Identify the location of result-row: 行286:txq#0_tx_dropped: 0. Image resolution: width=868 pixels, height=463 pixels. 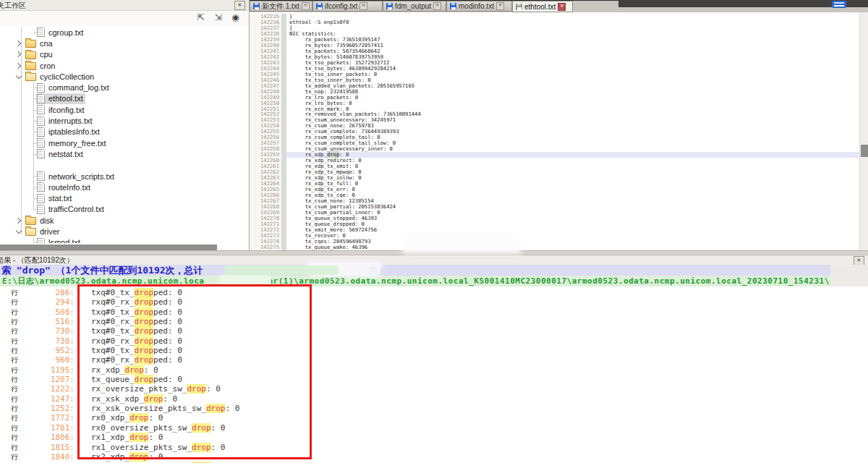
(434, 292).